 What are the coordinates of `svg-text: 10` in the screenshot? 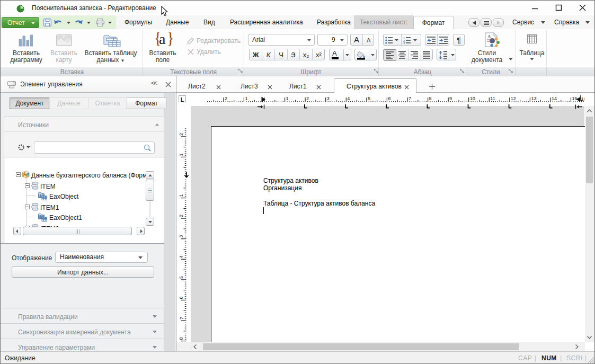 It's located at (473, 99).